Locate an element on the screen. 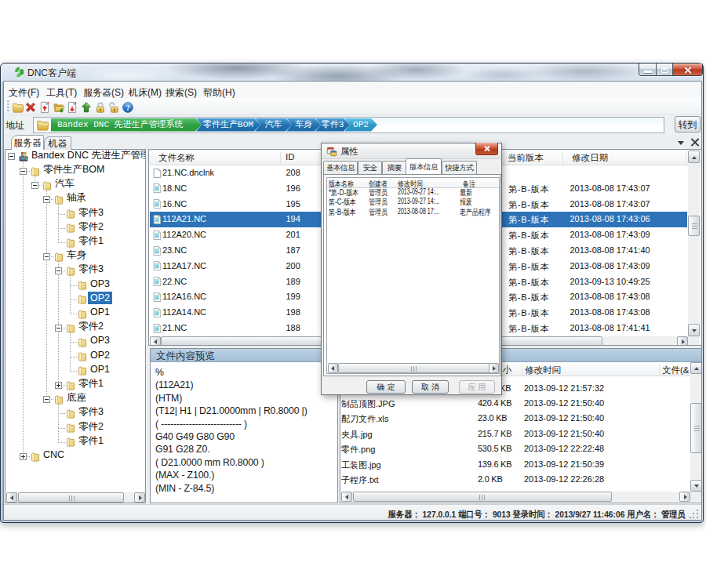  tree-hscrollbar is located at coordinates (75, 497).